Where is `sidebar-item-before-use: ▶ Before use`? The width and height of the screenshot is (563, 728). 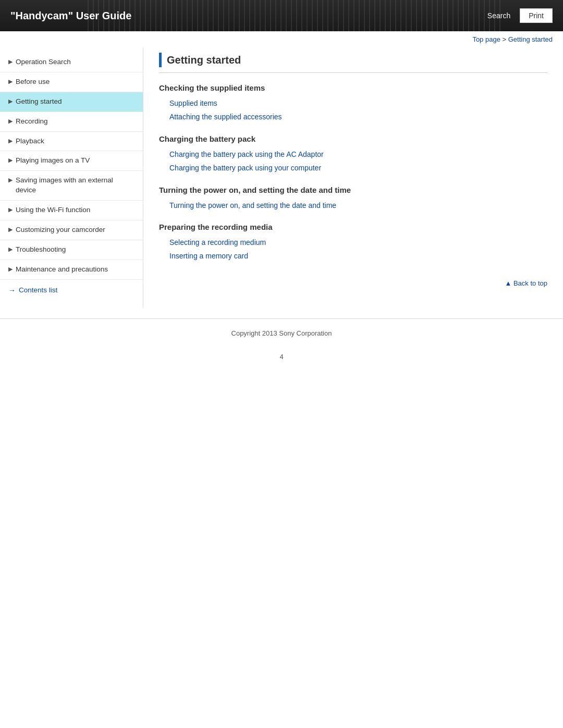
sidebar-item-before-use: ▶ Before use is located at coordinates (71, 82).